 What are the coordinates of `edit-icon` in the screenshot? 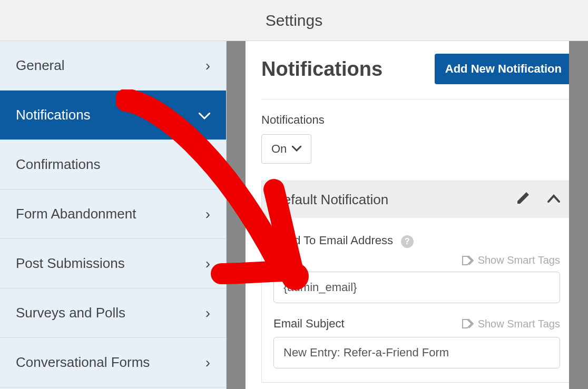 It's located at (523, 200).